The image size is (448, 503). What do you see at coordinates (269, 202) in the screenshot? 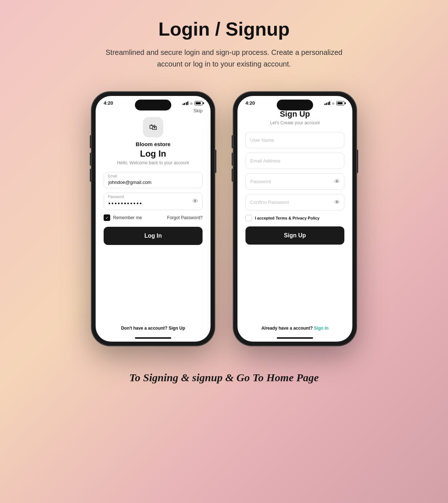
I see `confirm-password-placeholder: Confirm Password` at bounding box center [269, 202].